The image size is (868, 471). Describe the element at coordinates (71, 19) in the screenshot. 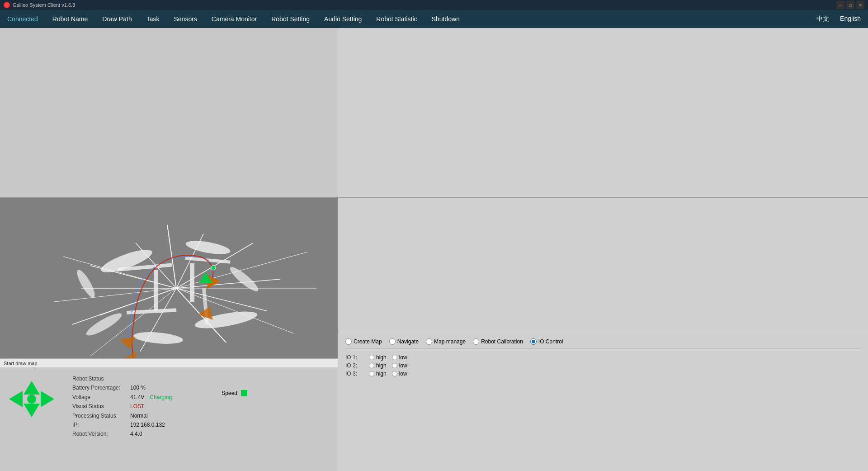

I see `menu-robot-name: Robot Name` at that location.